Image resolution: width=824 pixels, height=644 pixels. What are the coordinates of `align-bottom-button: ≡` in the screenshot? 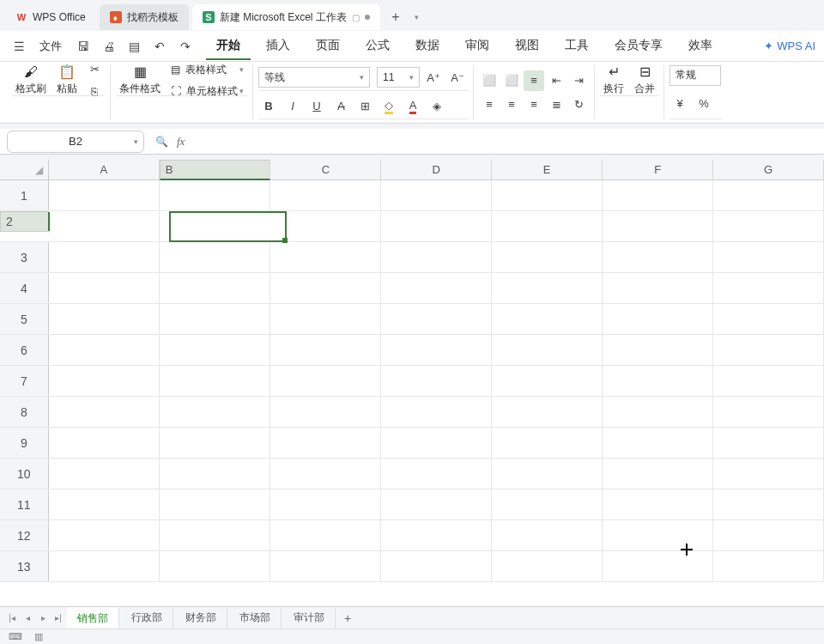 It's located at (534, 81).